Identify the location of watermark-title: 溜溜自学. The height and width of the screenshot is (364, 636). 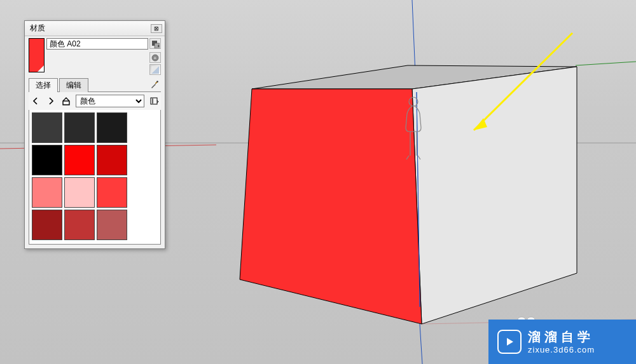
(561, 337).